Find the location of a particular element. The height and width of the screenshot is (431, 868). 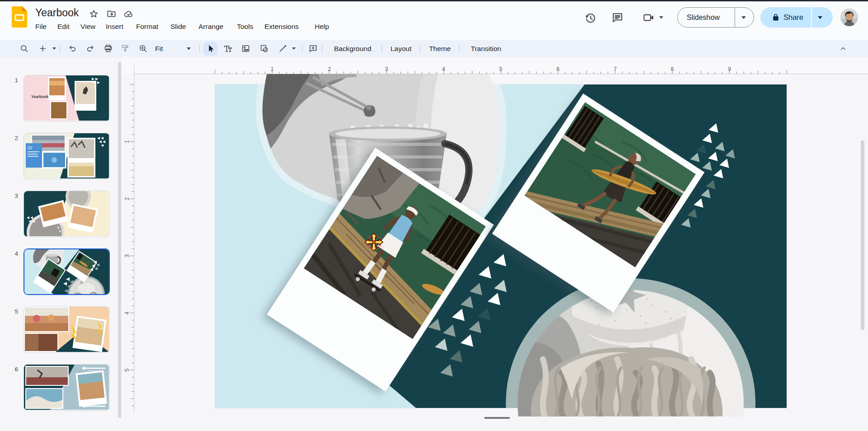

svg-text: 6 is located at coordinates (558, 69).